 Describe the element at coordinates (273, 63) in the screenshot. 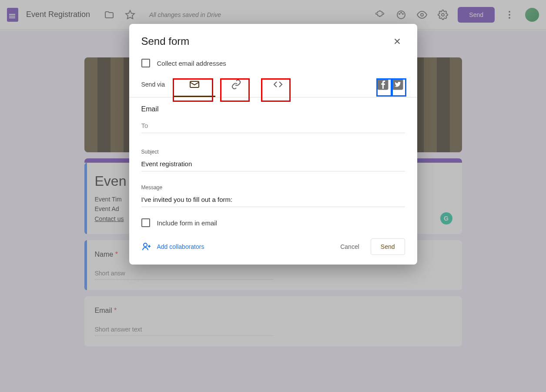

I see `collect-emails-row: Collect email addresses` at that location.